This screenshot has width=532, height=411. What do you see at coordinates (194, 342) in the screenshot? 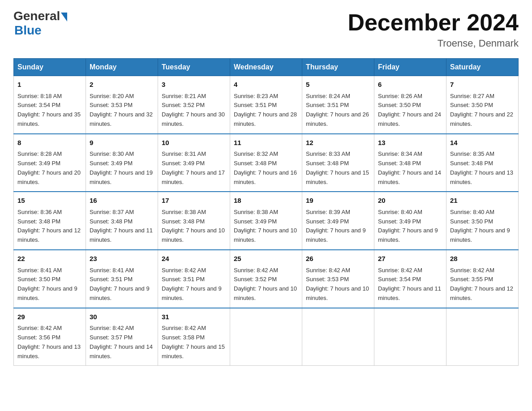
I see `day-info: Sunrise: 8:42 AMSunset: 3:58 PMDaylight:…` at bounding box center [194, 342].